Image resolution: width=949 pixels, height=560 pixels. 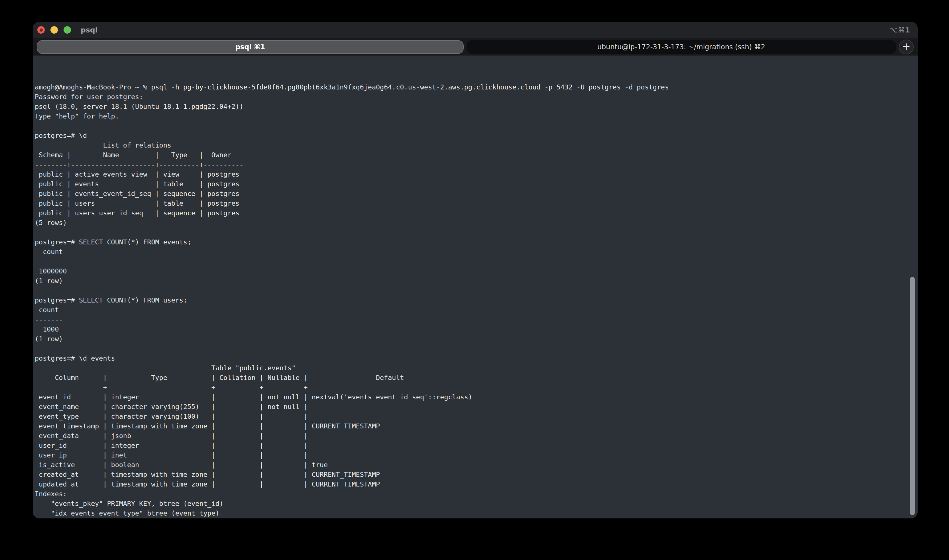 I want to click on new-tab-button: +, so click(x=906, y=47).